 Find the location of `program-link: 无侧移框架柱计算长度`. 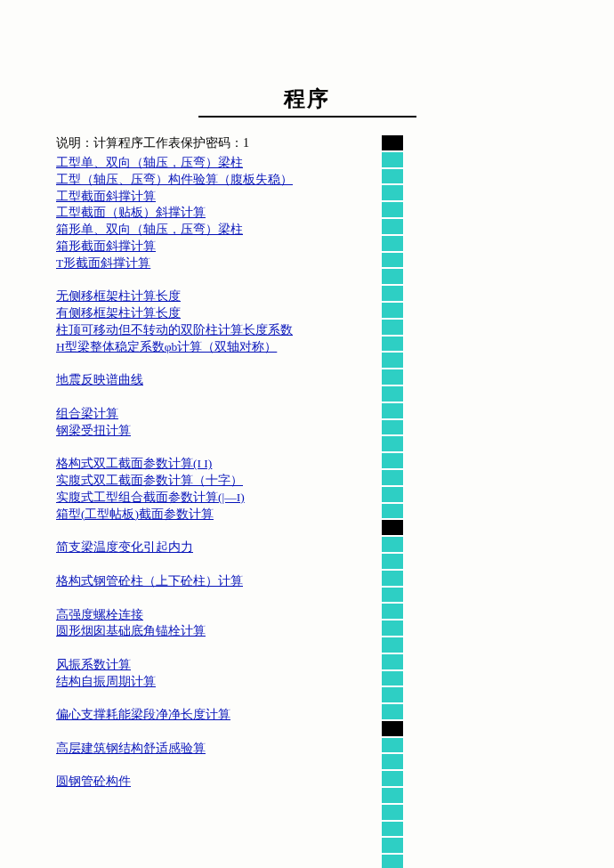

program-link: 无侧移框架柱计算长度 is located at coordinates (307, 297).